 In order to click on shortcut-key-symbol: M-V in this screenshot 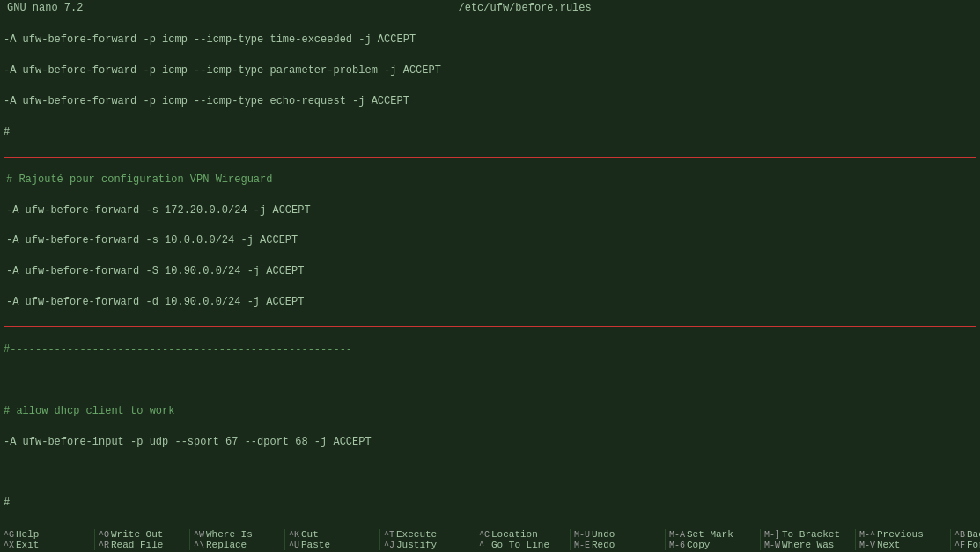, I will do `click(867, 546)`.